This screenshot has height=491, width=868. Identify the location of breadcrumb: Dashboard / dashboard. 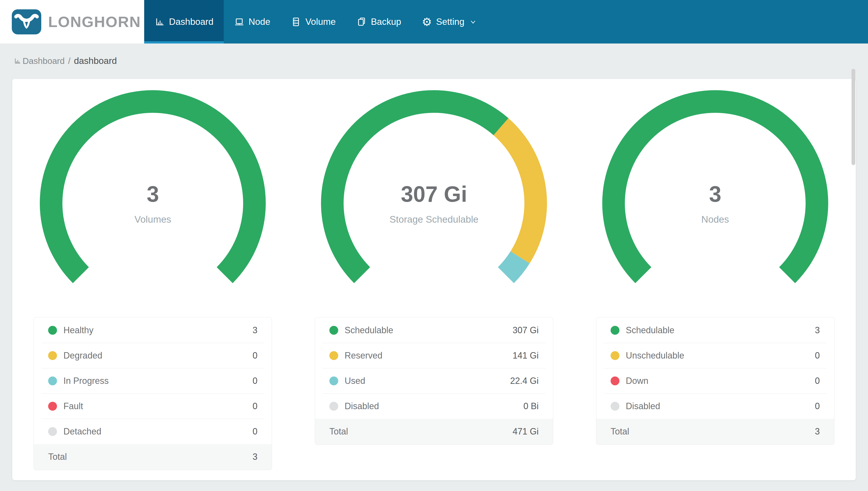
(434, 55).